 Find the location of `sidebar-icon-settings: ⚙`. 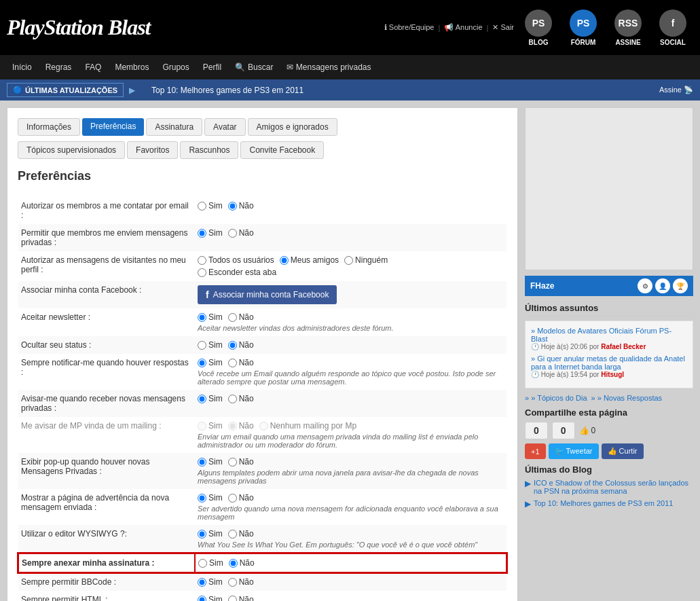

sidebar-icon-settings: ⚙ is located at coordinates (645, 286).